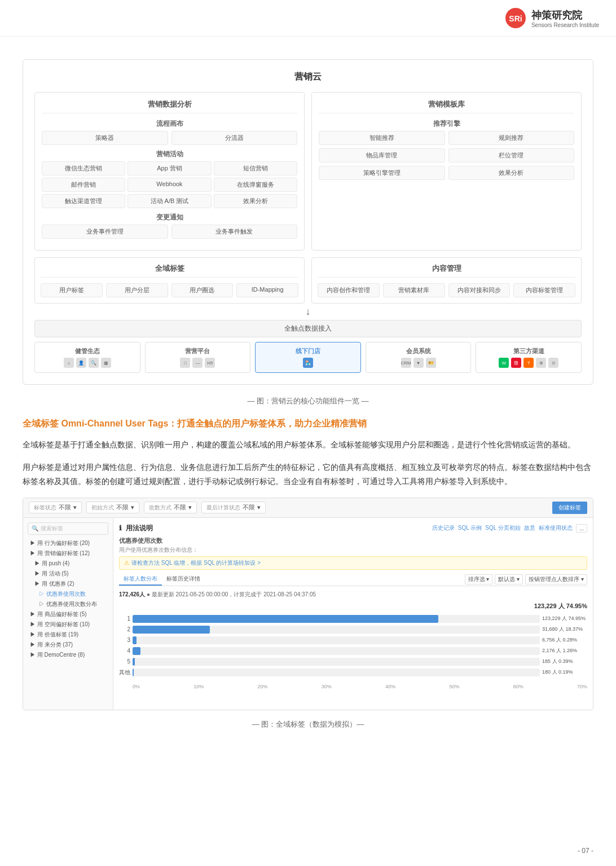 The height and width of the screenshot is (866, 616). Describe the element at coordinates (139, 528) in the screenshot. I see `tag-usage-text: 用法说明` at that location.